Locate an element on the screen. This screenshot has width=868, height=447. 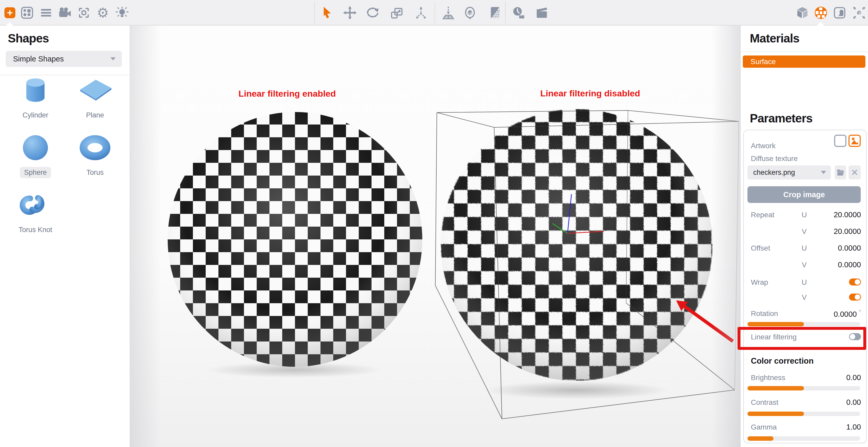
linear-filtering-label: Linear filtering is located at coordinates (774, 337).